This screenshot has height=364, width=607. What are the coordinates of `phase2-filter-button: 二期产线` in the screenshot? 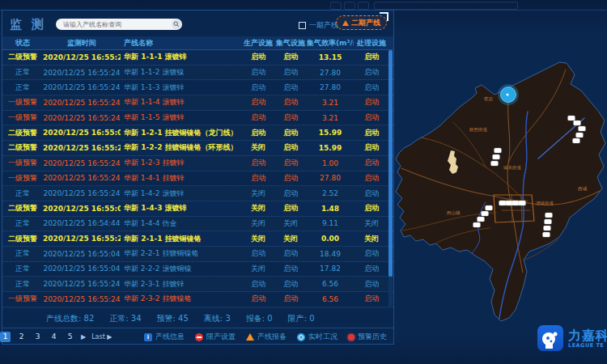 It's located at (361, 23).